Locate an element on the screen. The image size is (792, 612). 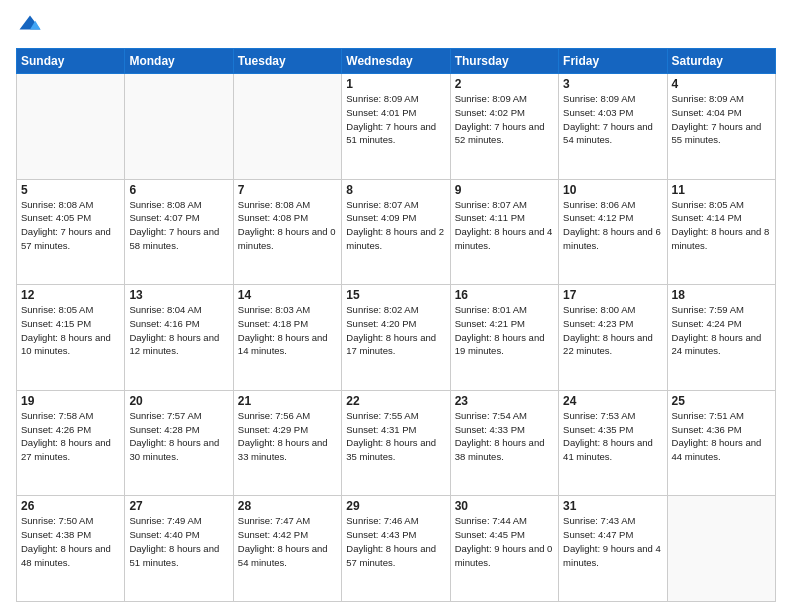
calendar-cell: 30Sunrise: 7:44 AM Sunset: 4:45 PM Dayli… is located at coordinates (504, 549).